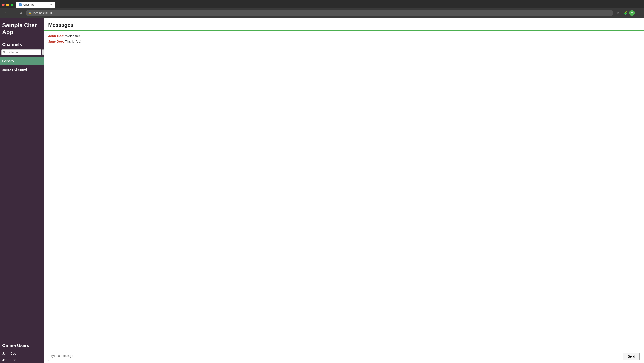 The image size is (644, 363). I want to click on online-users-section: Online Users John DoeJane Doe, so click(22, 350).